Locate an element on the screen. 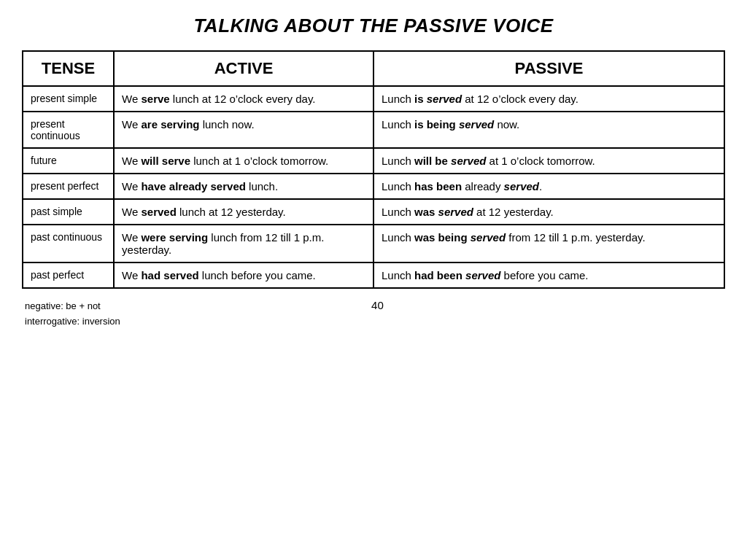  cell-active: We serve lunch at 12 o’clock every day. is located at coordinates (244, 99).